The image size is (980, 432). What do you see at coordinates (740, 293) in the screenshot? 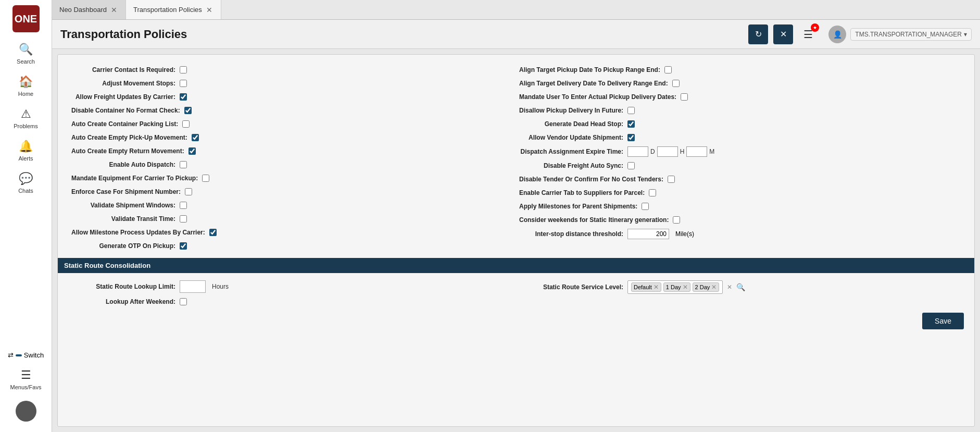
I see `static-route-right: Static Route Service Level: Default ✕1 D…` at bounding box center [740, 293].